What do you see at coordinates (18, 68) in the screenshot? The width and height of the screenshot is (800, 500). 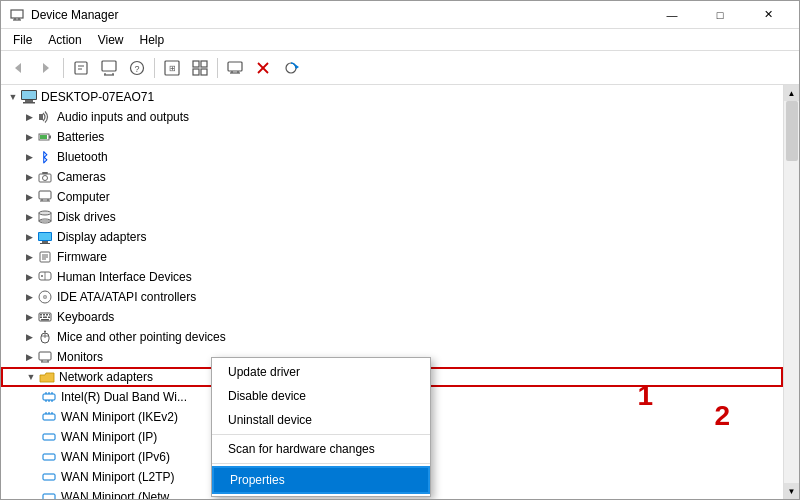 I see `back-button` at bounding box center [18, 68].